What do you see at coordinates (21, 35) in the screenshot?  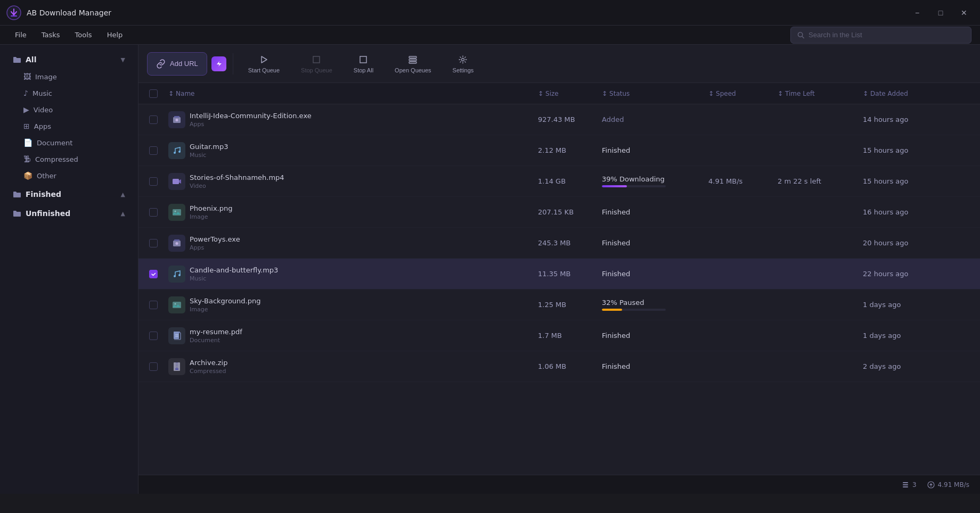 I see `menu-file: File` at bounding box center [21, 35].